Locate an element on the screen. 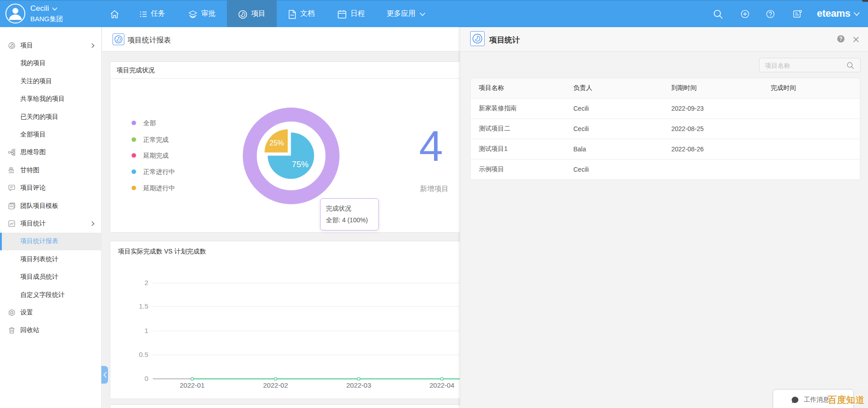 The width and height of the screenshot is (868, 408). svg-text: 1 is located at coordinates (146, 331).